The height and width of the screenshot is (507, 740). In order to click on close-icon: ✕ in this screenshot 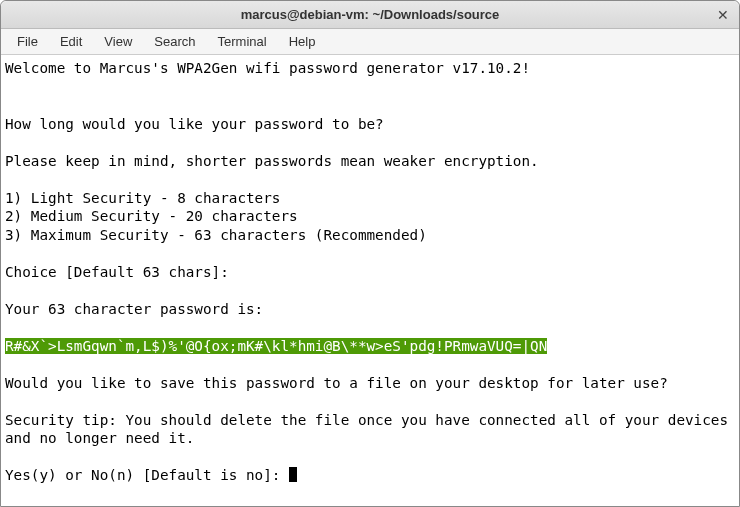, I will do `click(723, 15)`.